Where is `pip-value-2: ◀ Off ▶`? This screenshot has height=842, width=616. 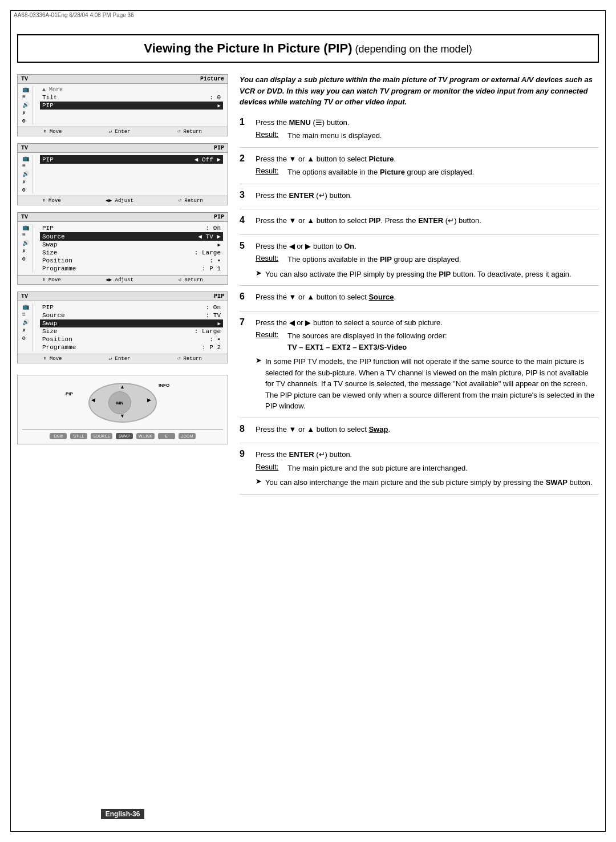 pip-value-2: ◀ Off ▶ is located at coordinates (208, 160).